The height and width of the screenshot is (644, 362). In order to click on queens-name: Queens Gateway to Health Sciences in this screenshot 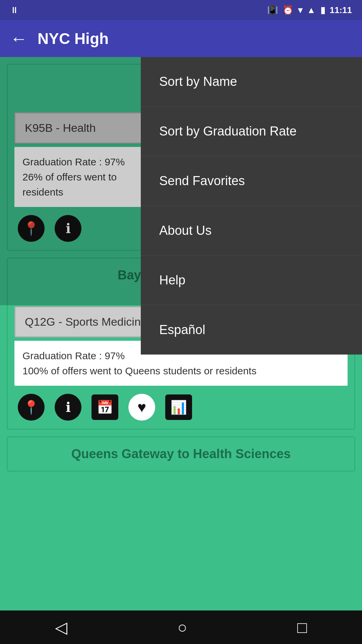, I will do `click(181, 454)`.